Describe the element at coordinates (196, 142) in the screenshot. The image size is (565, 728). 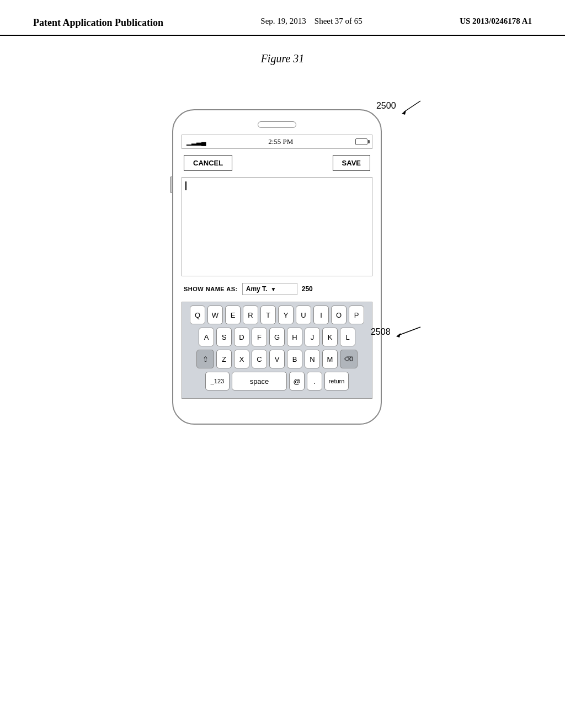
I see `signal-icon: ▁▂▃▄` at that location.